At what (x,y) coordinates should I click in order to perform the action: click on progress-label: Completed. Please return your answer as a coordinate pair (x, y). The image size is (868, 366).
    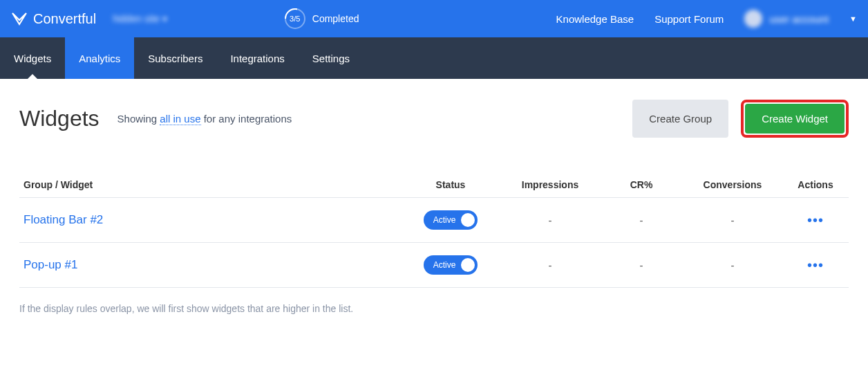
    Looking at the image, I should click on (336, 19).